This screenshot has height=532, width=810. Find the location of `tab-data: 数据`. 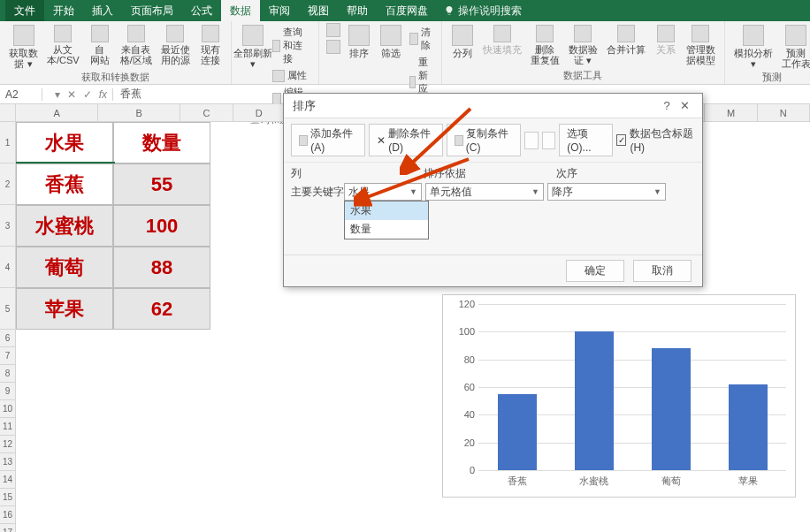

tab-data: 数据 is located at coordinates (241, 11).